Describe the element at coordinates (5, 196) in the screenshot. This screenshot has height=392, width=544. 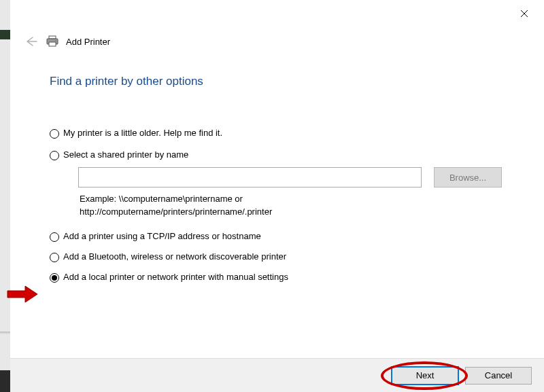
I see `background-left-strip` at that location.